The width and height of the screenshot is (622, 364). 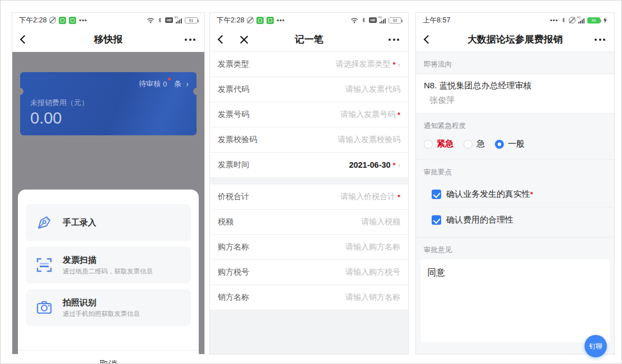 What do you see at coordinates (244, 39) in the screenshot?
I see `close-icon` at bounding box center [244, 39].